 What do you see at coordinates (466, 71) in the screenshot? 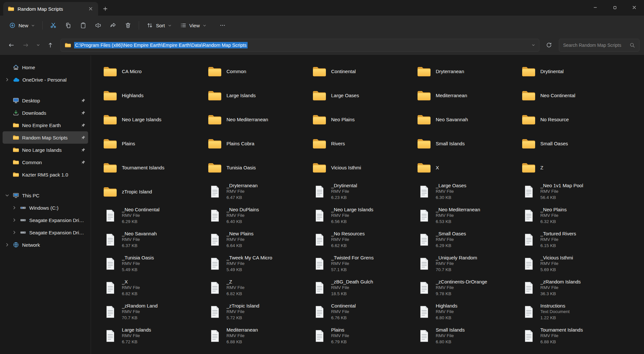
I see `folder-item: Dryterranean` at bounding box center [466, 71].